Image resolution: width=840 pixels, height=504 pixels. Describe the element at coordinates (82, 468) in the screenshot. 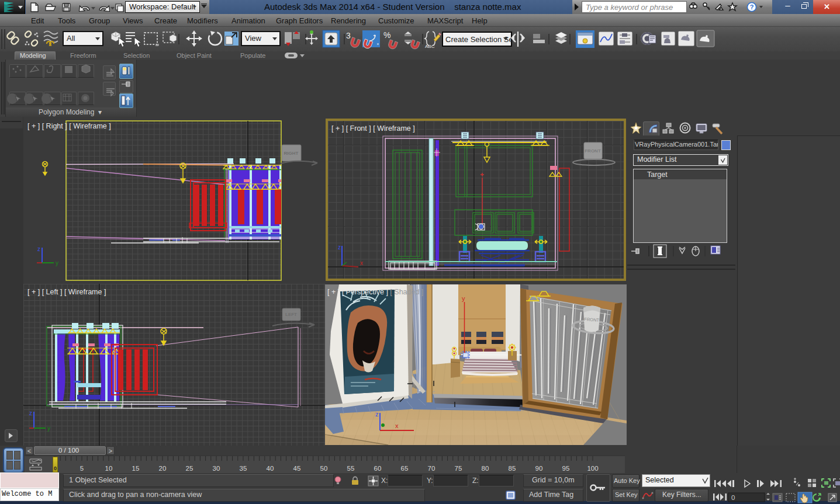

I see `svg-text: 5` at that location.